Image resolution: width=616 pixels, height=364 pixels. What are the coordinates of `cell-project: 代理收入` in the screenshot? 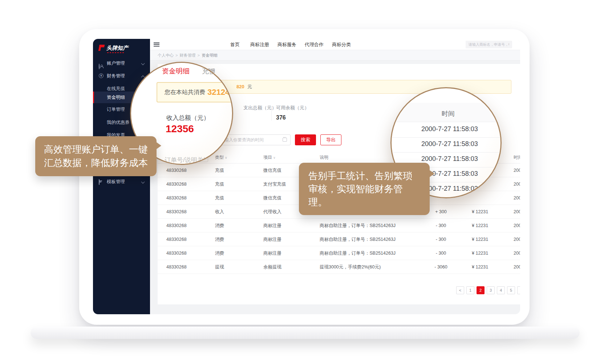 It's located at (272, 212).